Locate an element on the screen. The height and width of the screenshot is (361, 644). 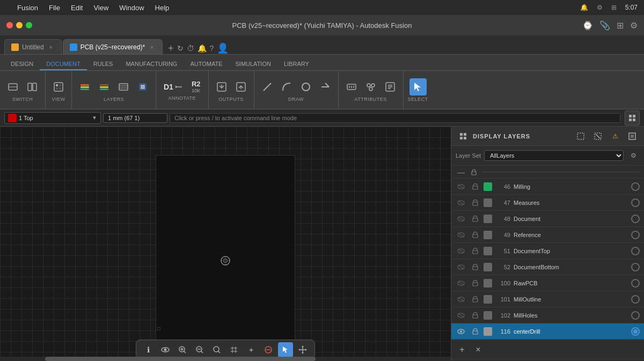
display-layers-grid-btn is located at coordinates (632, 118).